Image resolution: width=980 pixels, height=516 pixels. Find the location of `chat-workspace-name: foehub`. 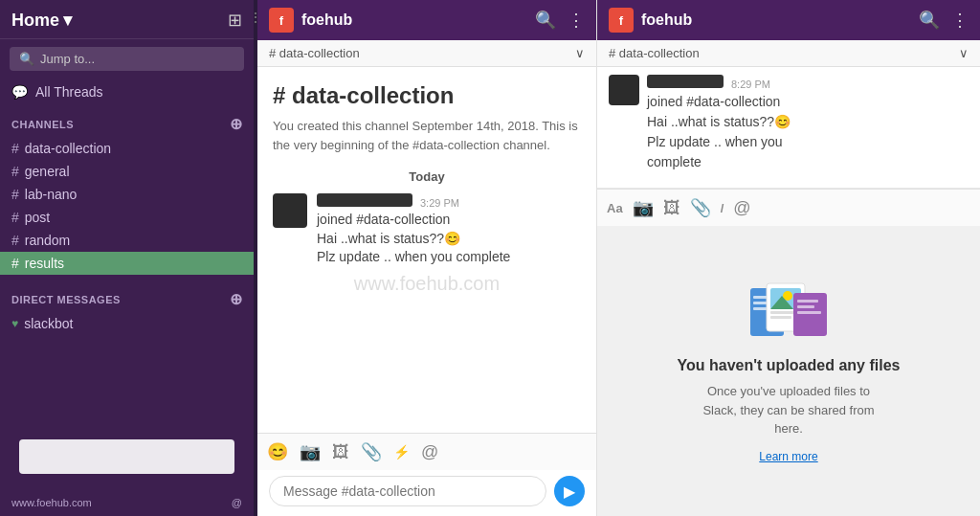

chat-workspace-name: foehub is located at coordinates (327, 20).